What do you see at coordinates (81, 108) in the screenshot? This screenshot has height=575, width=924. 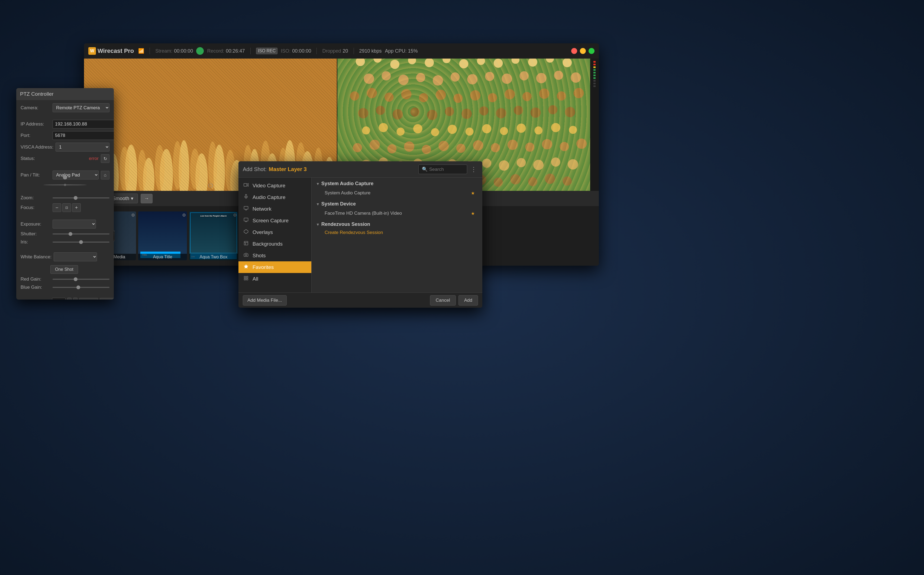 I see `ptz-camera-select: Remote PTZ Camera` at bounding box center [81, 108].